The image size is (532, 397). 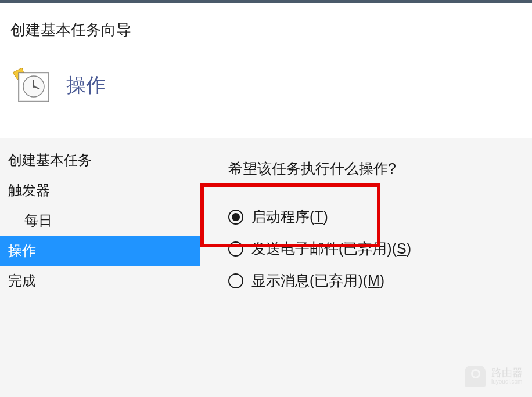 What do you see at coordinates (31, 85) in the screenshot?
I see `scheduler-icon` at bounding box center [31, 85].